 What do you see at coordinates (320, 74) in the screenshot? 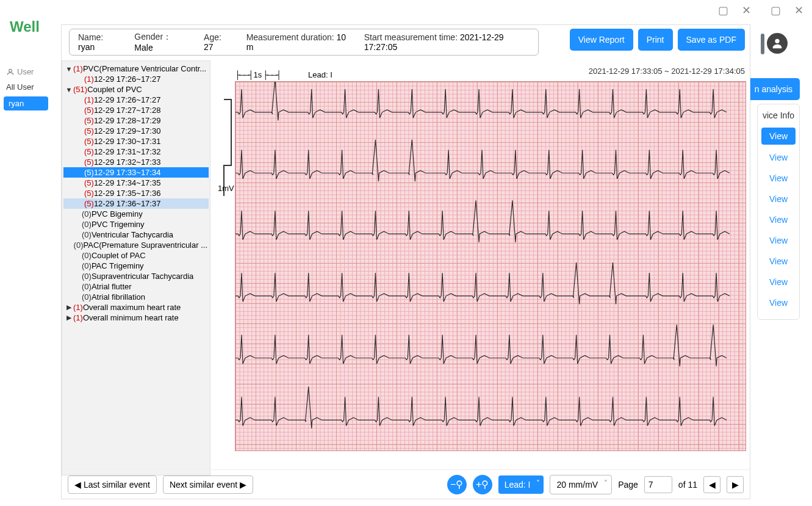
I see `ecg-lead-label: Lead: I` at bounding box center [320, 74].